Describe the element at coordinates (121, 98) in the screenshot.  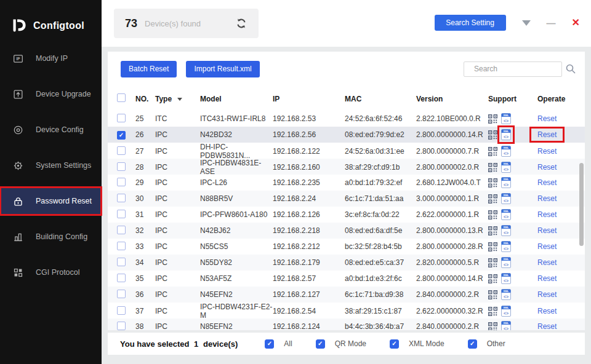
I see `select-all-checkbox` at that location.